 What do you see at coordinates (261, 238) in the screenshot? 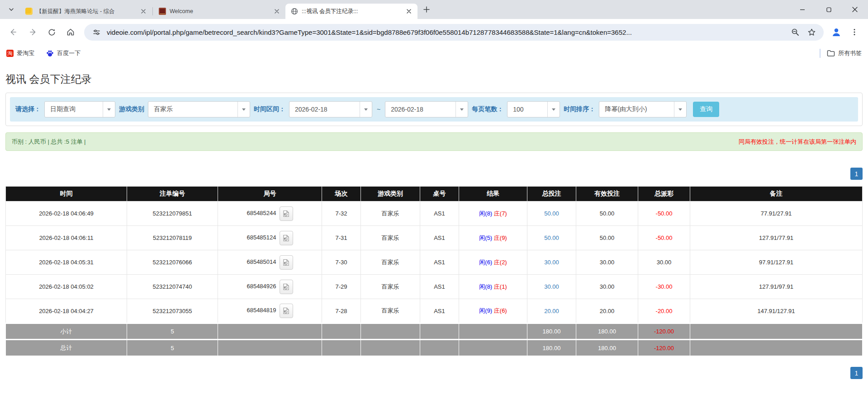
I see `round-number: 685485124` at bounding box center [261, 238].